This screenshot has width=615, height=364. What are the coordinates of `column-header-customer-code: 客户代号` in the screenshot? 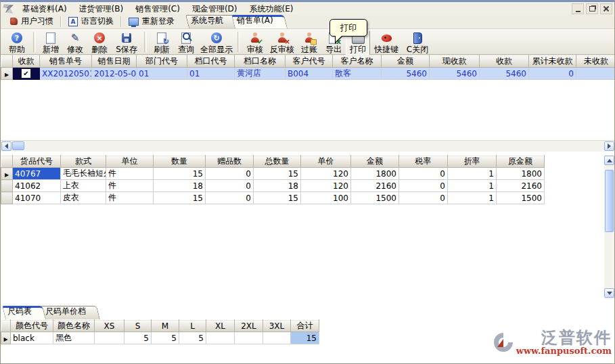 It's located at (309, 62).